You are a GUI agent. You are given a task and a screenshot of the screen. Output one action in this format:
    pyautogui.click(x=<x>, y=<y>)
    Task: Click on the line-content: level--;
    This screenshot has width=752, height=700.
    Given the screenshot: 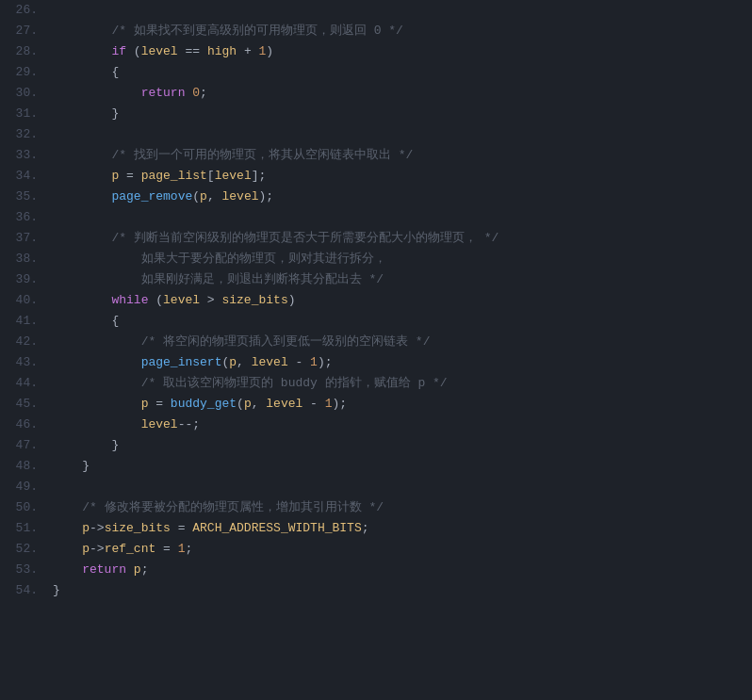 What is the action you would take?
    pyautogui.click(x=401, y=425)
    